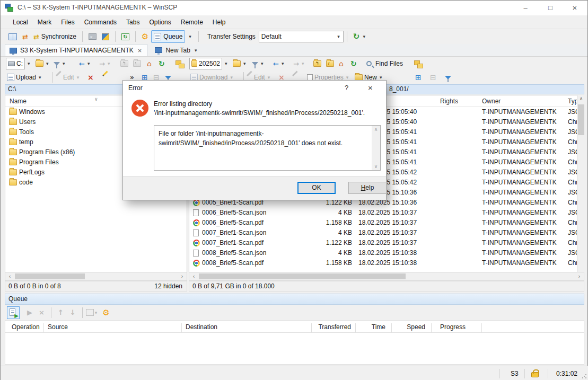  I want to click on remote-back-button: ←▾, so click(279, 64).